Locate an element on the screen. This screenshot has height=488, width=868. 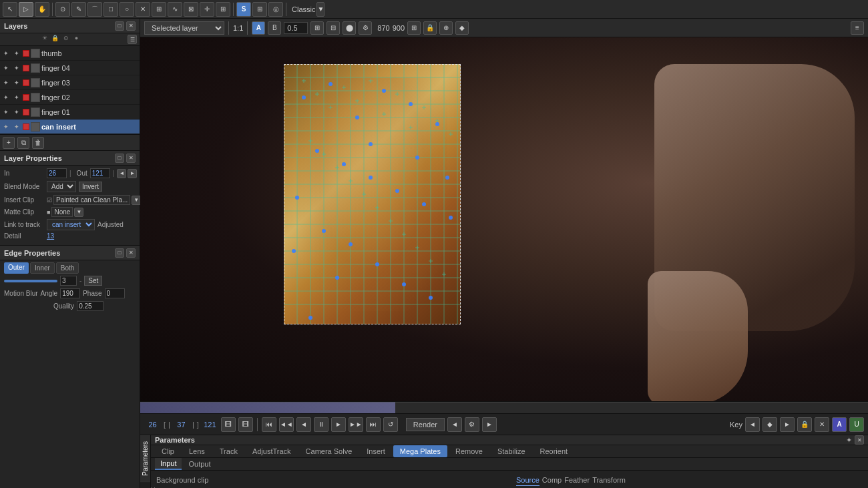
key-lock-btn: 🔒 is located at coordinates (805, 425).